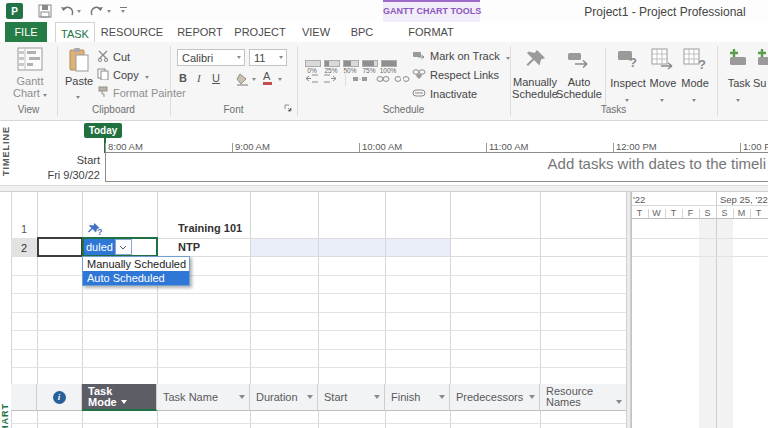  I want to click on gantt-chart-view-button: Gantt Chart, so click(30, 74).